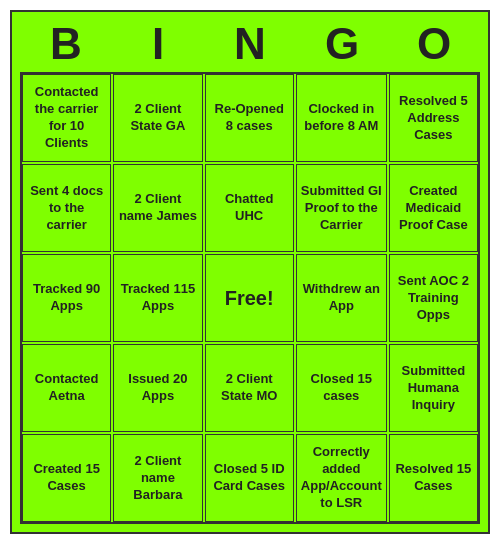  I want to click on bingo-header: B I N G O, so click(250, 44).